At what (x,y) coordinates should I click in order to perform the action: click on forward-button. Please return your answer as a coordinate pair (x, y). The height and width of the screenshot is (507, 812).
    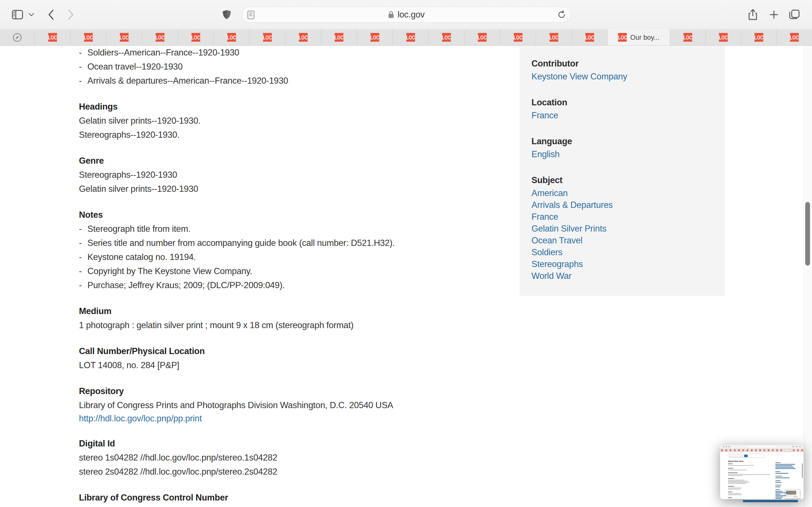
    Looking at the image, I should click on (71, 15).